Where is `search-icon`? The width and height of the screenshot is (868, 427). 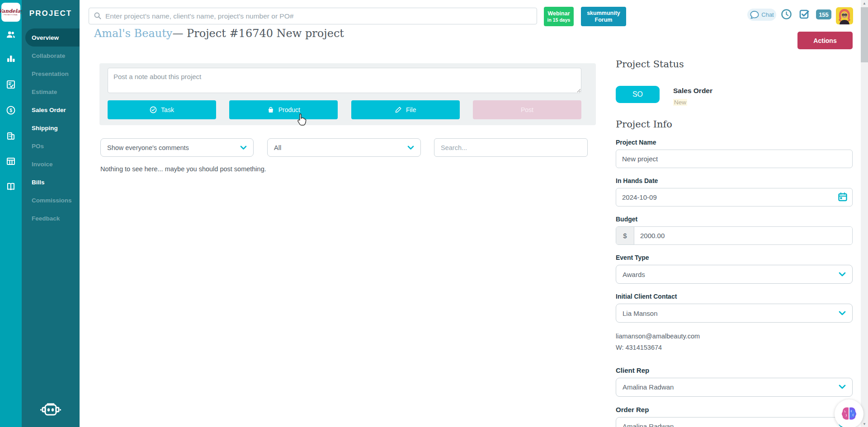 search-icon is located at coordinates (98, 17).